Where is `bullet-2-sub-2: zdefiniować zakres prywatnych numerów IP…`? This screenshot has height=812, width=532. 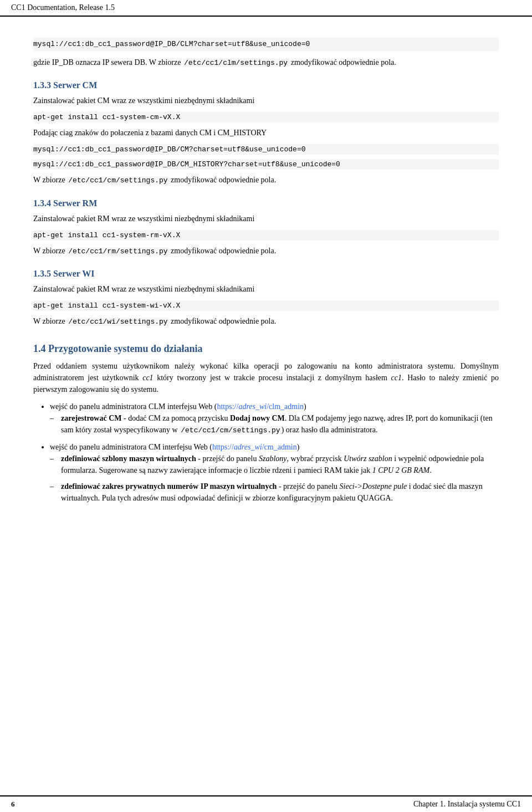
bullet-2-sub-2: zdefiniować zakres prywatnych numerów IP… is located at coordinates (274, 492).